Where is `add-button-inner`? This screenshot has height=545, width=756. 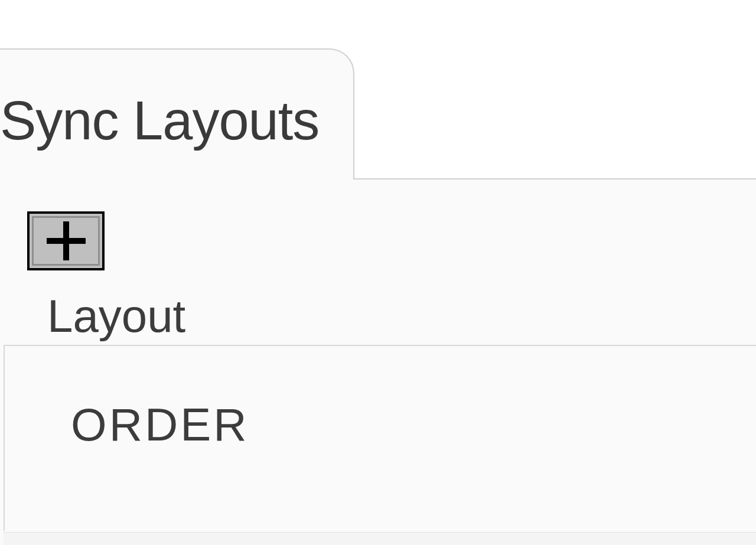
add-button-inner is located at coordinates (66, 241).